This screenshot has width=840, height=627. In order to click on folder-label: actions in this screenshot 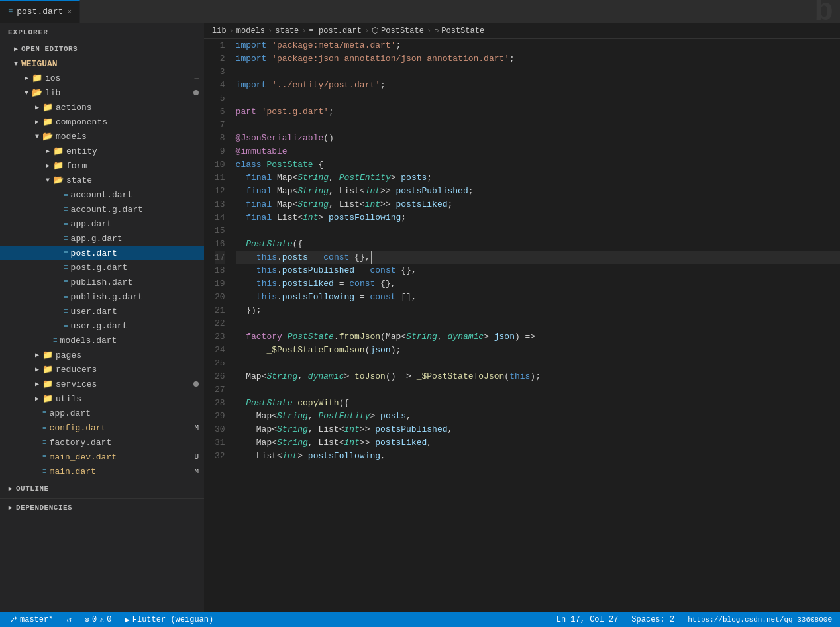, I will do `click(130, 107)`.